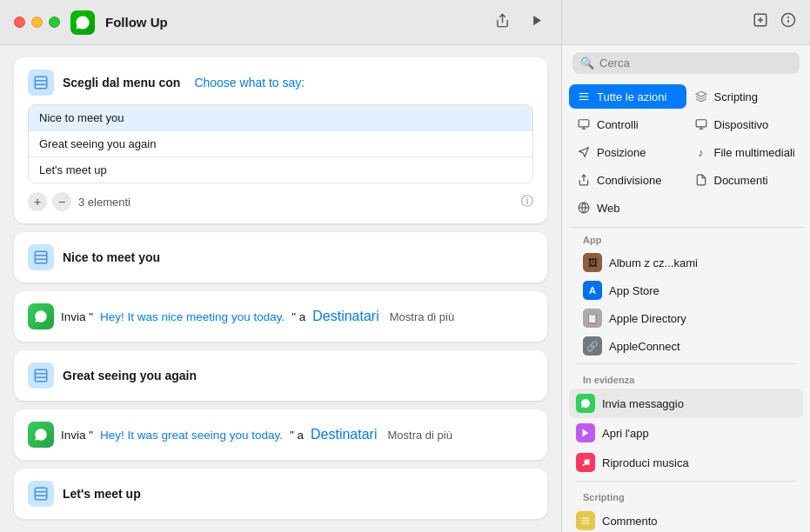  What do you see at coordinates (628, 96) in the screenshot?
I see `category-all-actions: Tutte le azioni` at bounding box center [628, 96].